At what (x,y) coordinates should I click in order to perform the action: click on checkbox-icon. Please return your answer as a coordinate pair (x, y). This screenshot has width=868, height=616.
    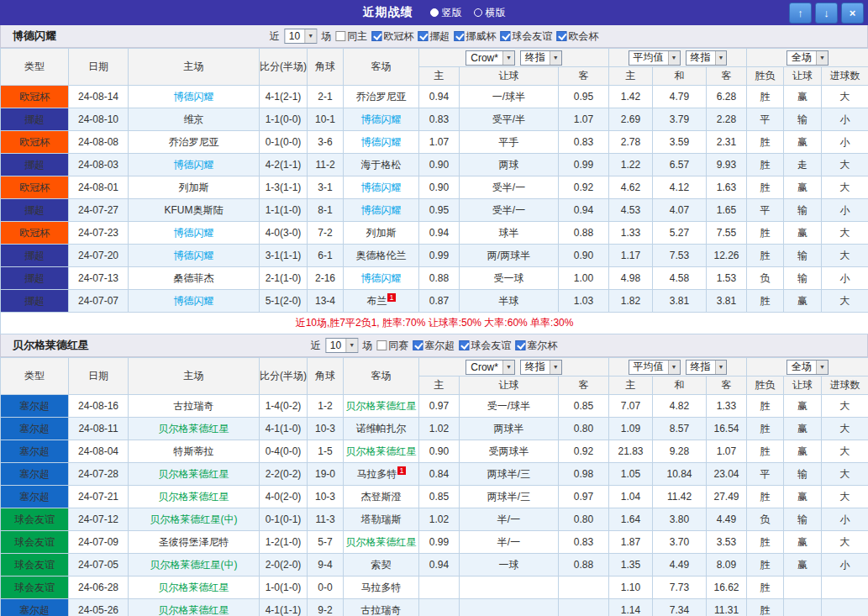
    Looking at the image, I should click on (561, 36).